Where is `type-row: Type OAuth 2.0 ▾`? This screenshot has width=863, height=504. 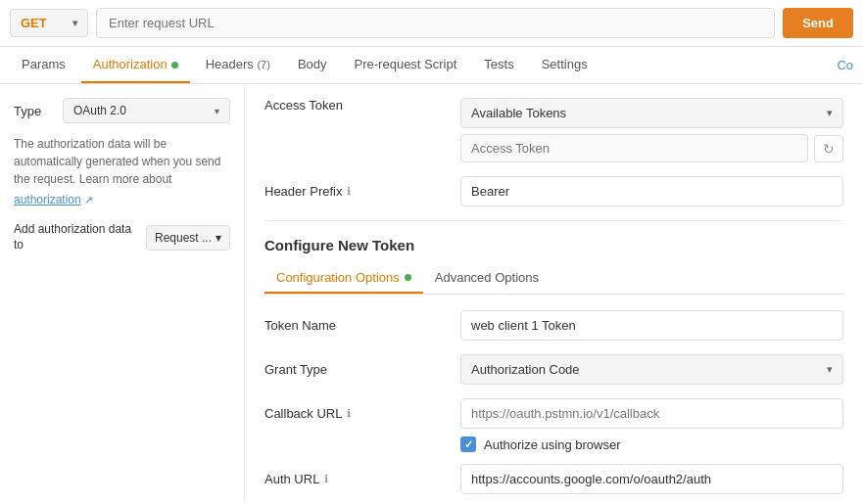 type-row: Type OAuth 2.0 ▾ is located at coordinates (121, 111).